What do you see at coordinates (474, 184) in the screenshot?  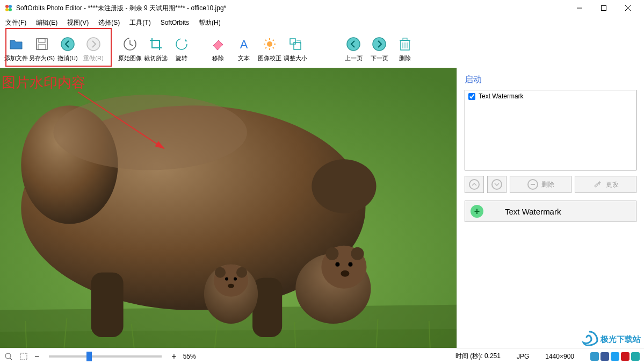 I see `chevron-up-icon` at bounding box center [474, 184].